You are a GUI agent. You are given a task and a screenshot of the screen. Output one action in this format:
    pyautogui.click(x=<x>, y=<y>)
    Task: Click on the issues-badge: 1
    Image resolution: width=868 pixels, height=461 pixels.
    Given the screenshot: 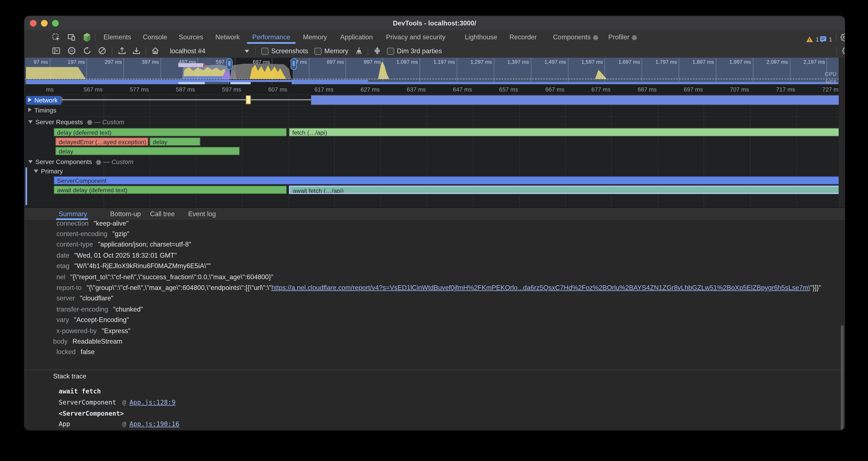 What is the action you would take?
    pyautogui.click(x=828, y=38)
    